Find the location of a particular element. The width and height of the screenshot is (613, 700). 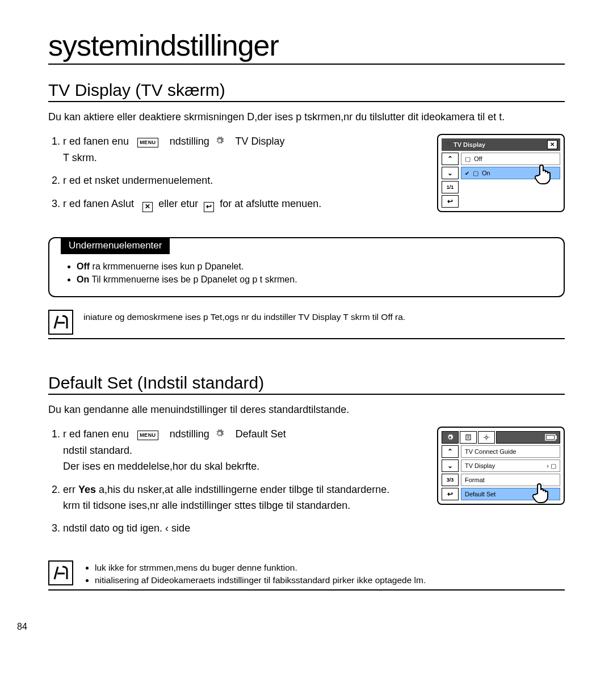

s2-step2c: krm til tidsone ises,nr alle indstilling… is located at coordinates (242, 505).